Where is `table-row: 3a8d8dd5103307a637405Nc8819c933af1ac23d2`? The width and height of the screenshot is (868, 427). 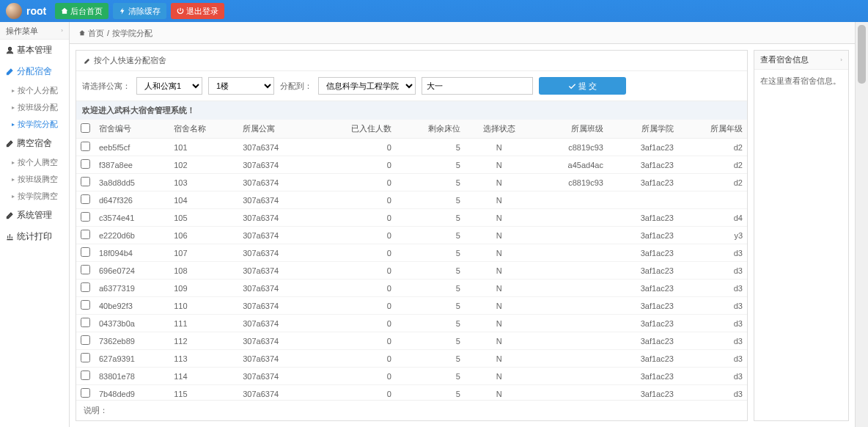
table-row: 3a8d8dd5103307a637405Nc8819c933af1ac23d2 is located at coordinates (412, 183).